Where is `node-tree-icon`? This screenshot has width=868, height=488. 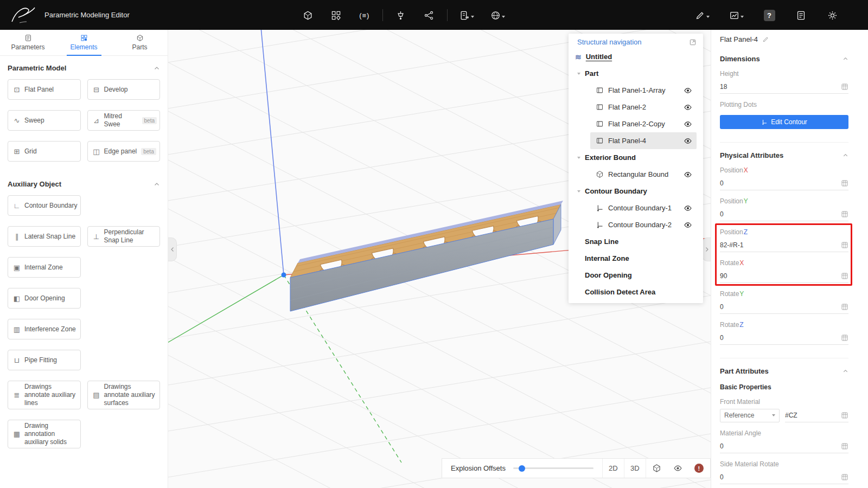 node-tree-icon is located at coordinates (429, 15).